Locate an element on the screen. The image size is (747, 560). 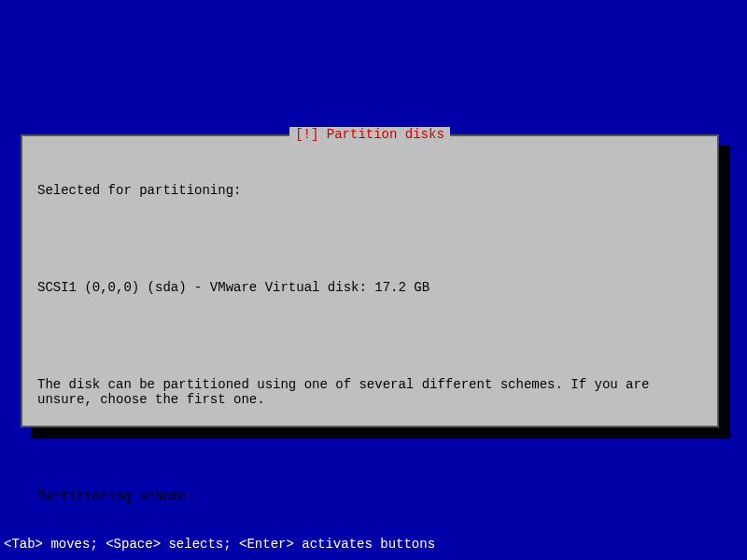
disk-info: SCSI1 (0,0,0) (sda) - VMware Virtual dis… is located at coordinates (370, 287).